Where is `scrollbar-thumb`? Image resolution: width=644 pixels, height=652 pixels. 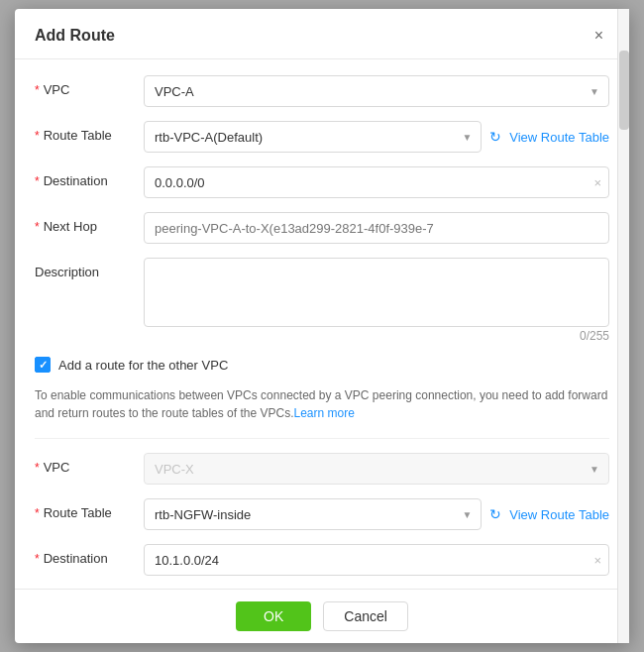
scrollbar-thumb is located at coordinates (624, 90).